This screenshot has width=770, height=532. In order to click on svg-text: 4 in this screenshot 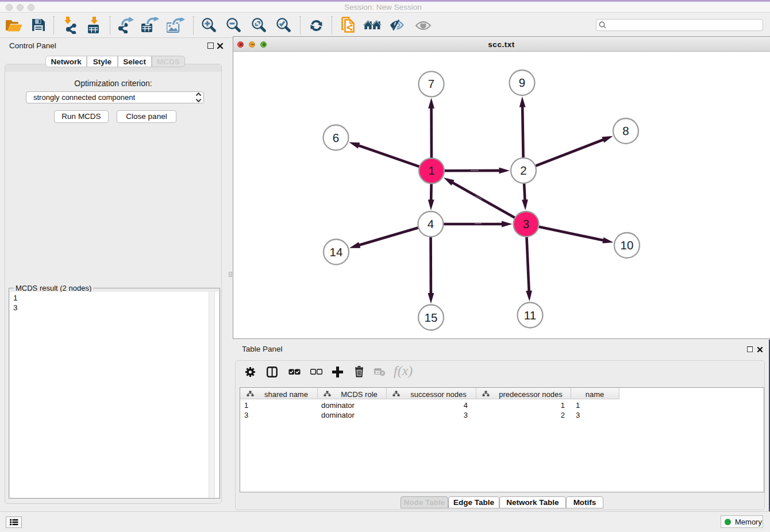, I will do `click(430, 224)`.